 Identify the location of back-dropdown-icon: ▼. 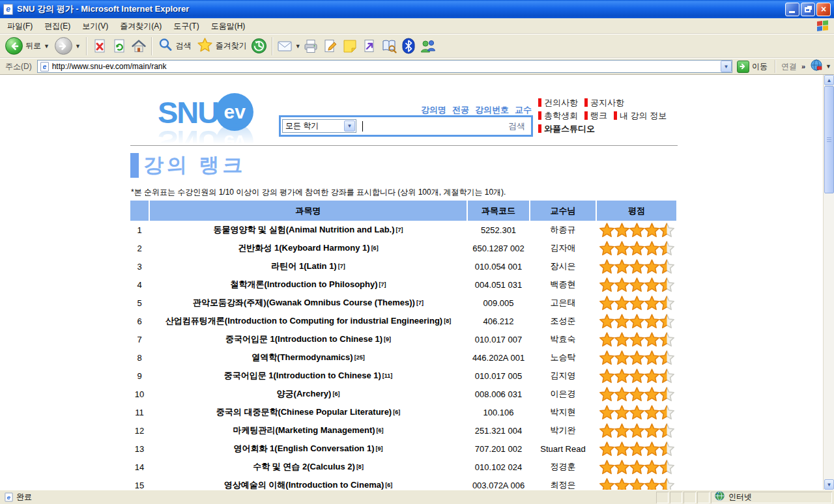
(47, 46).